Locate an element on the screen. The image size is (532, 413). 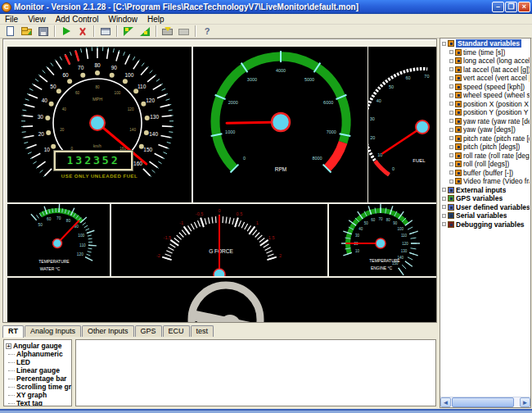
receive-data-icon is located at coordinates (128, 31).